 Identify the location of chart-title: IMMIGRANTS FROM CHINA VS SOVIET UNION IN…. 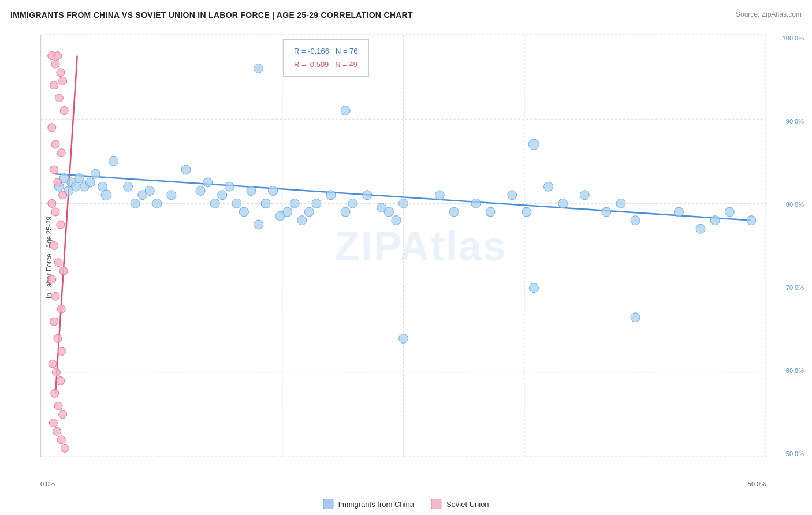
(211, 15).